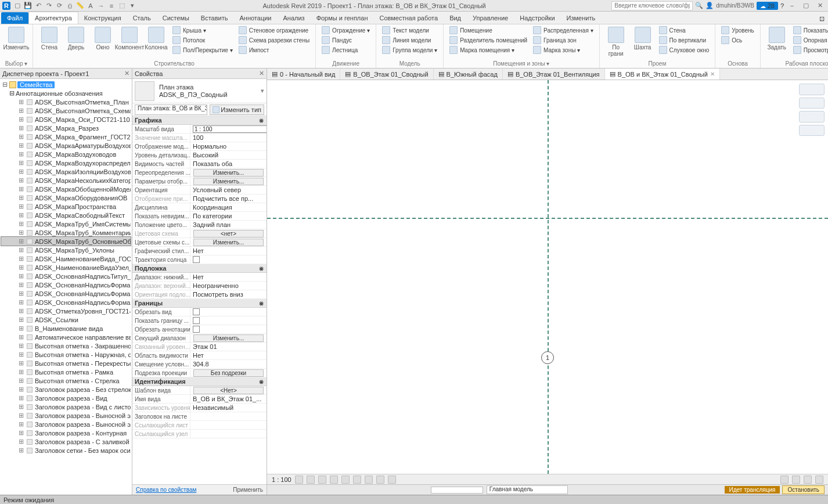 The height and width of the screenshot is (504, 828). Describe the element at coordinates (684, 30) in the screenshot. I see `ribbon-small-button: Стена` at that location.